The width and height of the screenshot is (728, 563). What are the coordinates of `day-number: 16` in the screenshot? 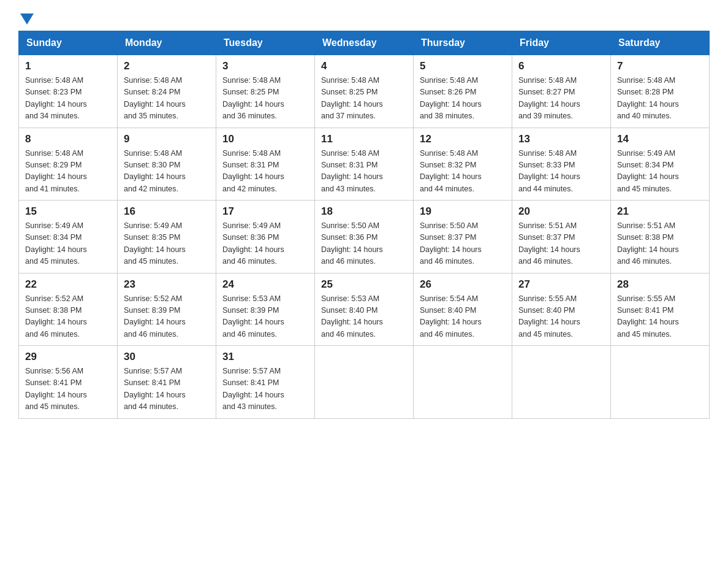 It's located at (167, 212).